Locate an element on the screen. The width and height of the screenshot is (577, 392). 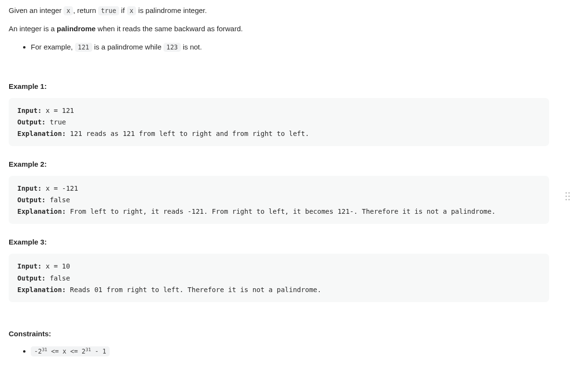
text: is not. is located at coordinates (191, 47).